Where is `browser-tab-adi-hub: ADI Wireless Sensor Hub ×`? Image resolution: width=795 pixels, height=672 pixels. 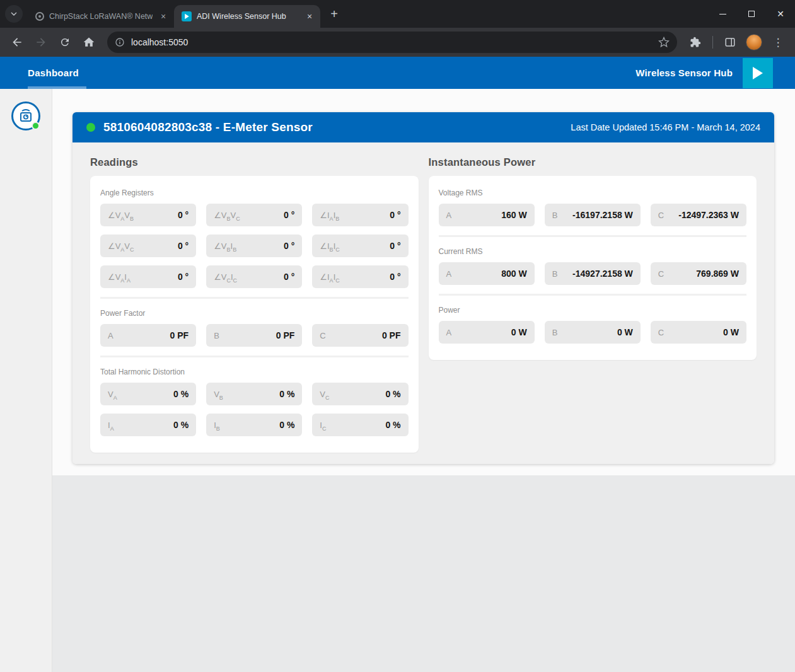 browser-tab-adi-hub: ADI Wireless Sensor Hub × is located at coordinates (247, 16).